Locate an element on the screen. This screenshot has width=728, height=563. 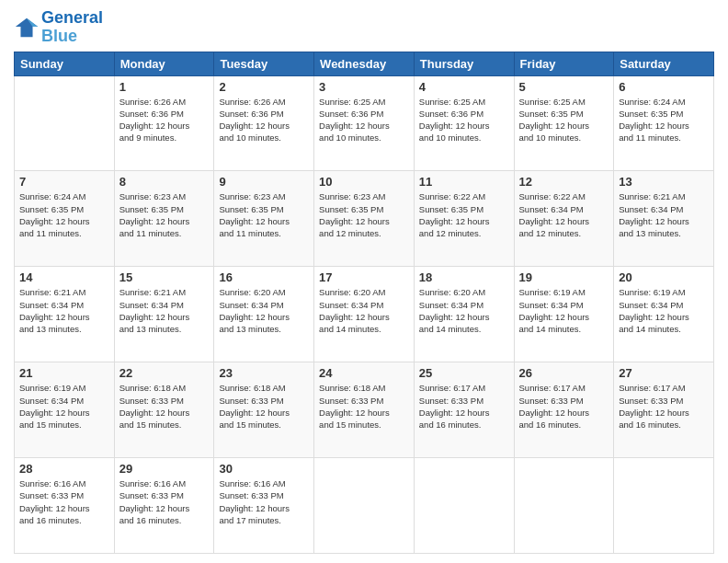
calendar-cell: 15Sunrise: 6:21 AM Sunset: 6:34 PM Dayli… is located at coordinates (164, 315).